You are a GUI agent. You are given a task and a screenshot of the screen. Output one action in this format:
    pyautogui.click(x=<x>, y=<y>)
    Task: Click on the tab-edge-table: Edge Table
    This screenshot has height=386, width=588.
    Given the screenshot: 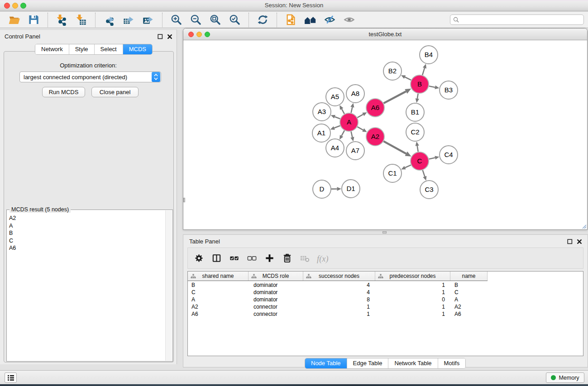 What is the action you would take?
    pyautogui.click(x=368, y=363)
    